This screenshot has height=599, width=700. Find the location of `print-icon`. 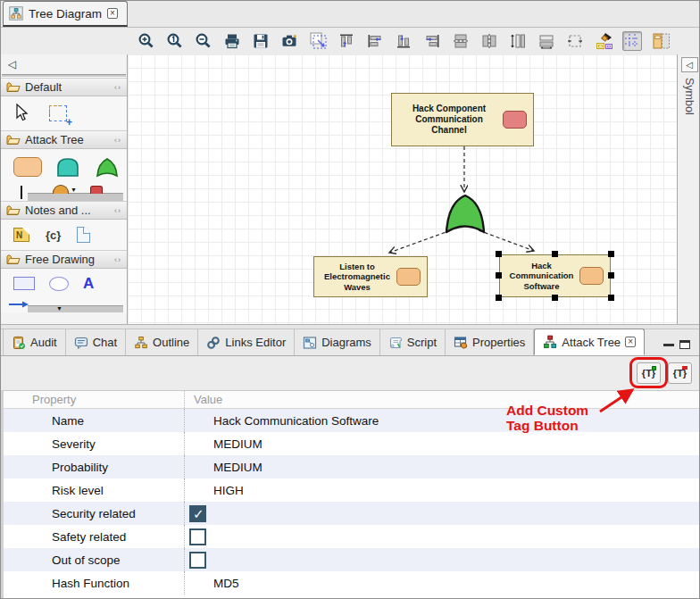

print-icon is located at coordinates (232, 41).